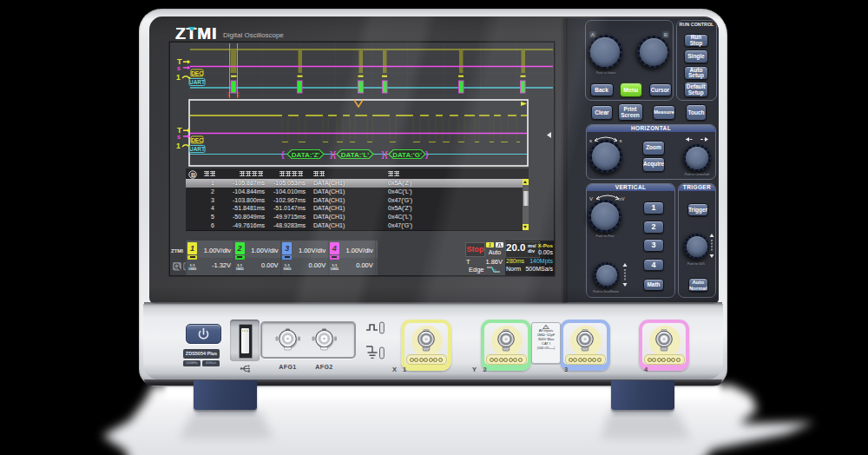  Describe the element at coordinates (193, 174) in the screenshot. I see `svg-text: B` at that location.